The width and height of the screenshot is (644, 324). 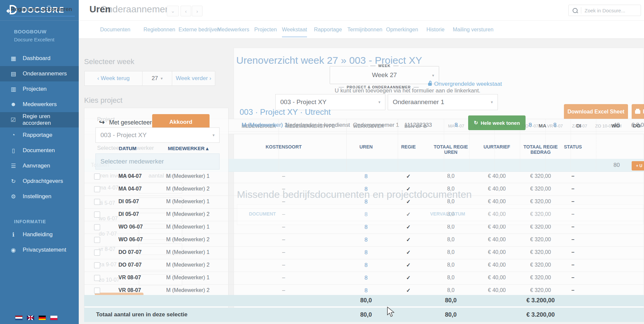 What do you see at coordinates (473, 30) in the screenshot?
I see `tab: Mailing versturen` at bounding box center [473, 30].